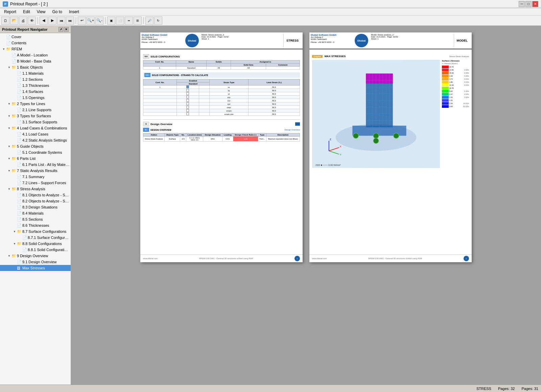  Describe the element at coordinates (35, 29) in the screenshot. I see `navigator-header: Printout Report Navigator ↗ ✕` at that location.